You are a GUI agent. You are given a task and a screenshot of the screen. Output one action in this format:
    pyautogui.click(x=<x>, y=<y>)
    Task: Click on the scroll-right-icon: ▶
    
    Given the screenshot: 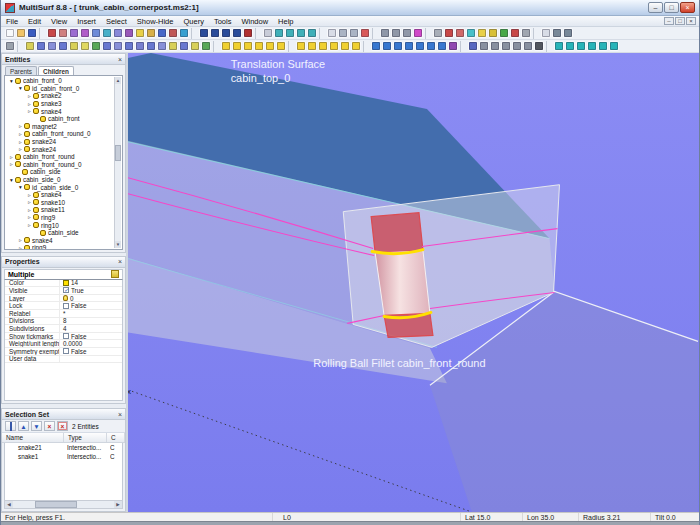 What is the action you would take?
    pyautogui.click(x=118, y=504)
    